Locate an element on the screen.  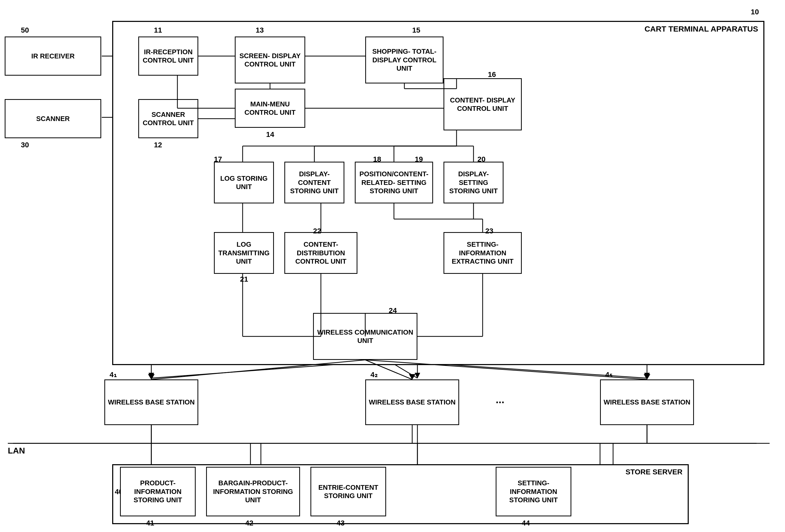
ref-12: 12 is located at coordinates (158, 145).